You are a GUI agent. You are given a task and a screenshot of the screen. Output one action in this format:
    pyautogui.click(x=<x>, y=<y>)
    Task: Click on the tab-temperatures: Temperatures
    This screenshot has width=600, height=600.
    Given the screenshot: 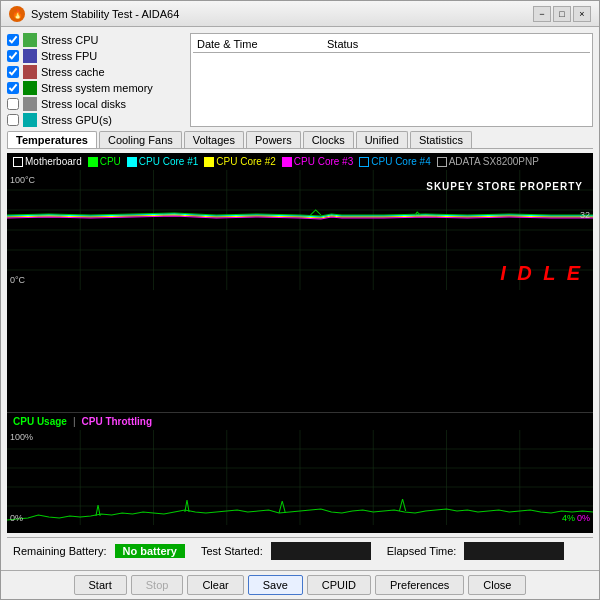 What is the action you would take?
    pyautogui.click(x=52, y=140)
    